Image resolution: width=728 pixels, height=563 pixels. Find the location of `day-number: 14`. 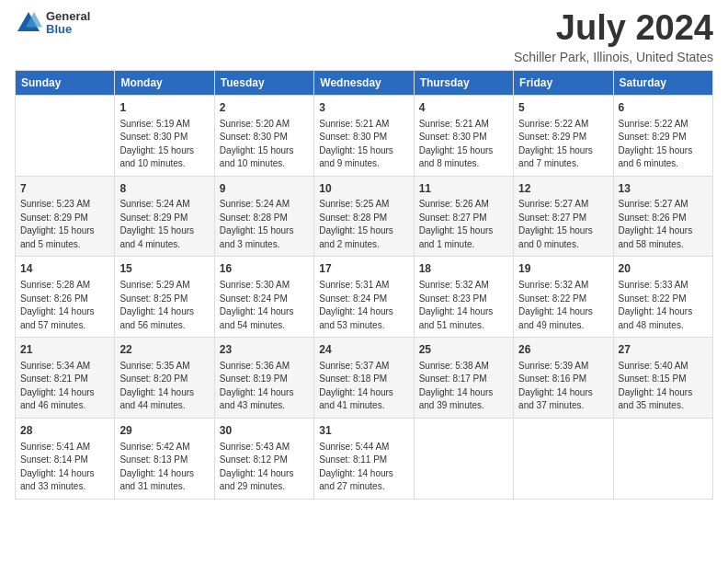

day-number: 14 is located at coordinates (64, 269).